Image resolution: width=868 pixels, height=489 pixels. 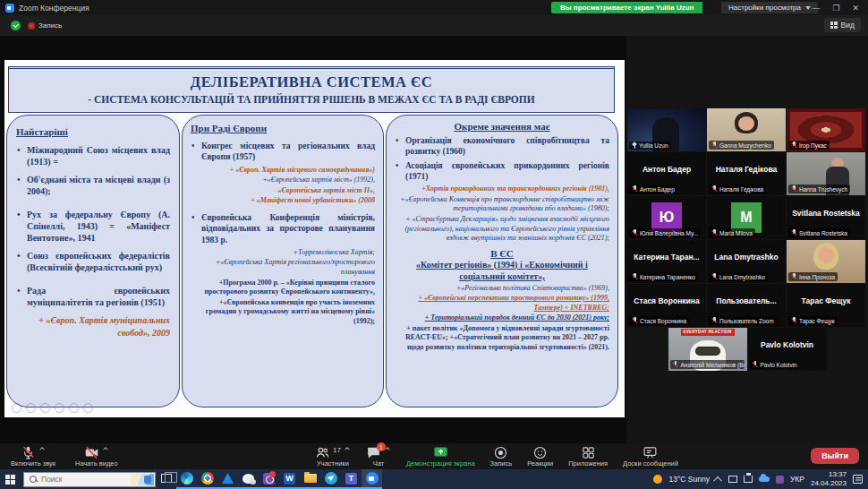 I want to click on slide-nav-zoom, so click(x=73, y=408).